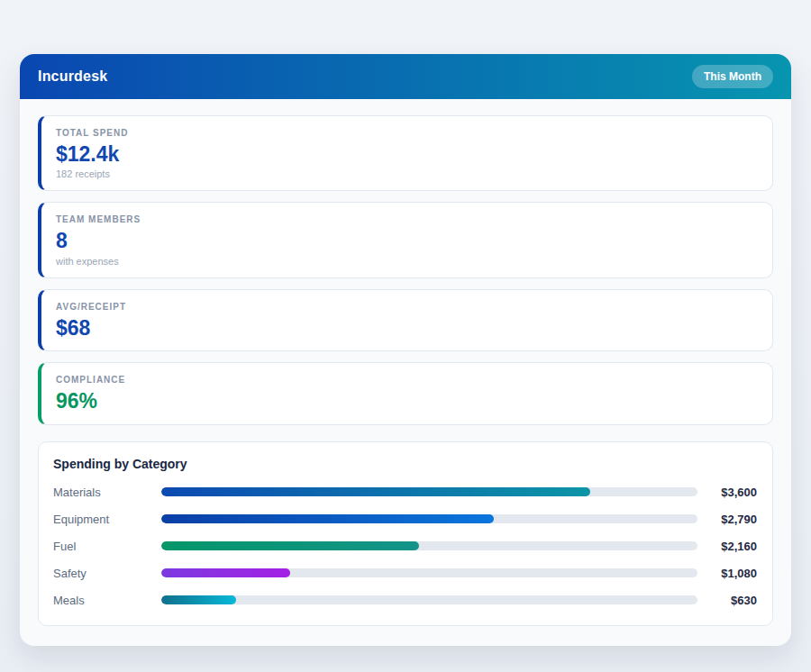 The width and height of the screenshot is (811, 672). What do you see at coordinates (107, 492) in the screenshot?
I see `category-label: Materials` at bounding box center [107, 492].